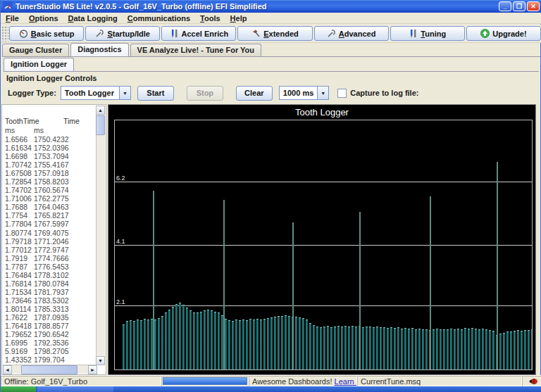 The image size is (541, 392). What do you see at coordinates (352, 34) in the screenshot?
I see `advanced-button: Advanced` at bounding box center [352, 34].